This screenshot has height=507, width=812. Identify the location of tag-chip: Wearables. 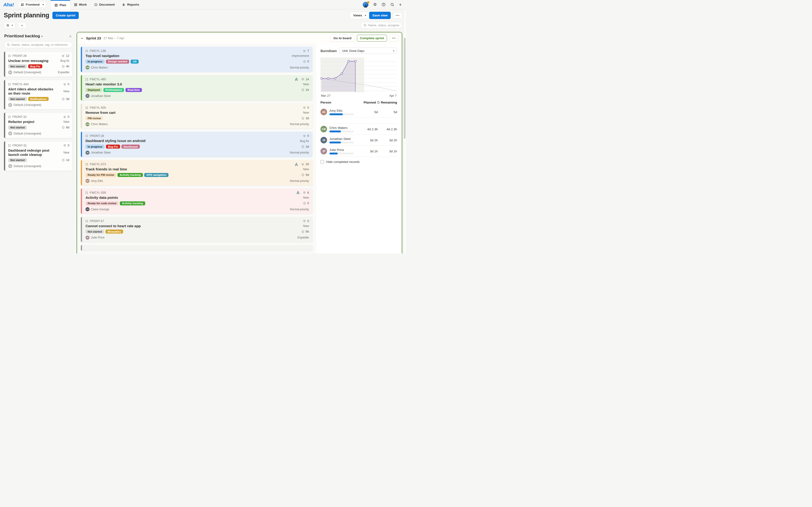
(114, 231).